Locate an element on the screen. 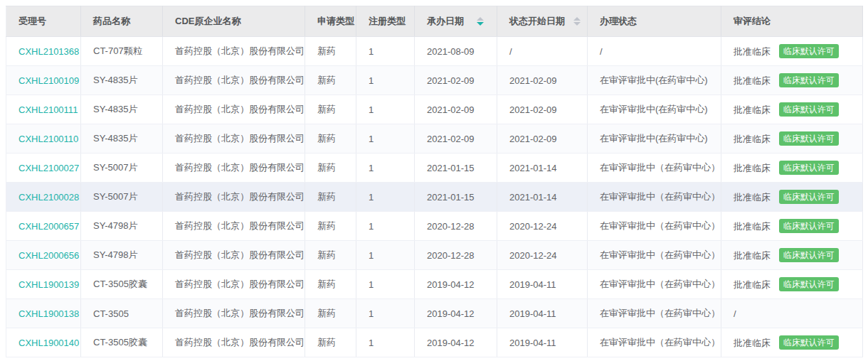 The width and height of the screenshot is (868, 361). table-row: CXHL2100109 SY-4835片 首药控股（北京）股份有限公司 新药 1… is located at coordinates (435, 81).